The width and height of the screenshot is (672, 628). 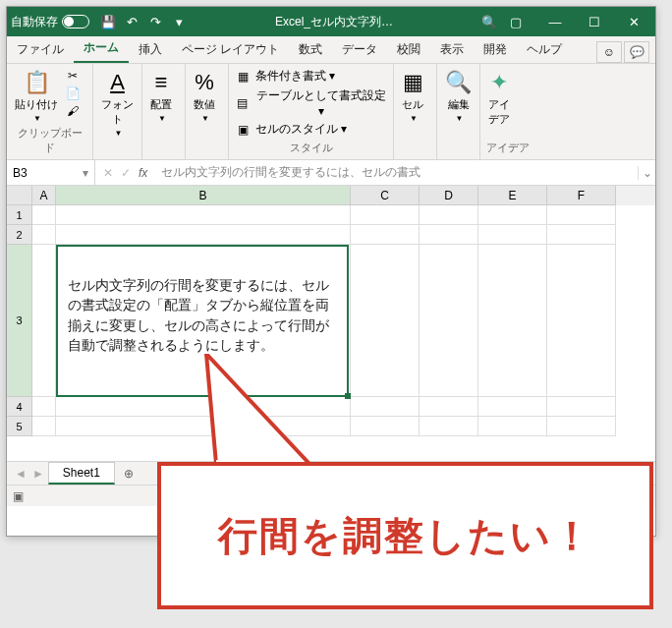 I want to click on format-painter-icon: 🖌, so click(x=73, y=111).